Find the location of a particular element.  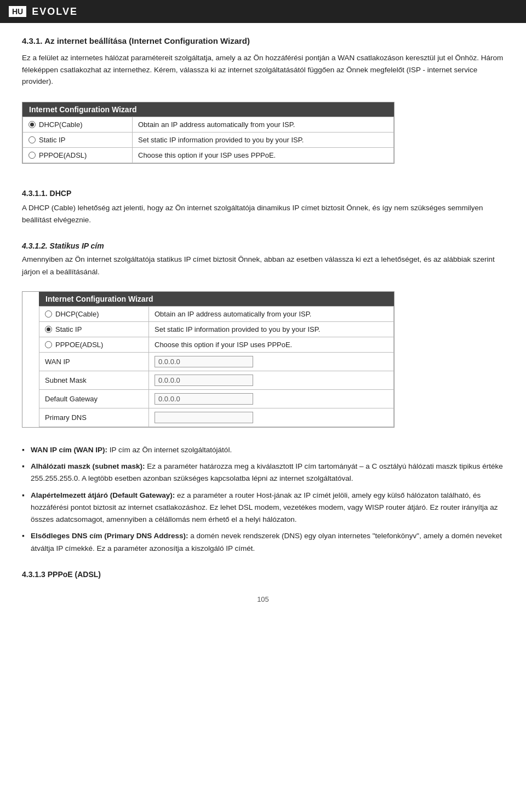

intro-paragraph: Ez a felület az internetes hálózat param… is located at coordinates (263, 70).